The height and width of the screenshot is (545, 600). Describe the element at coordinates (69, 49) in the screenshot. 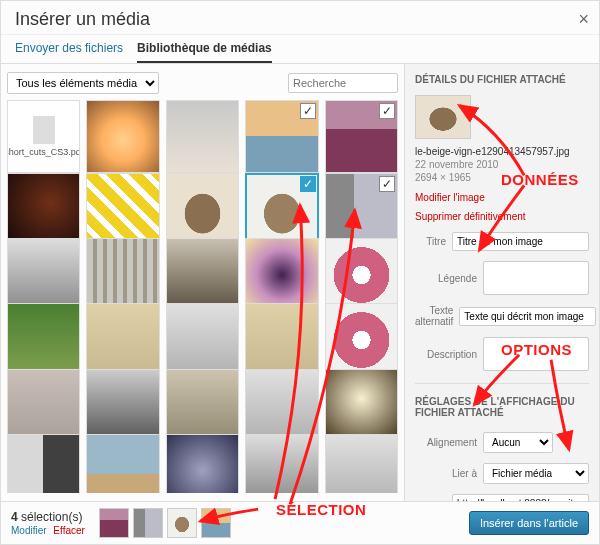

I see `tab-upload: Envoyer des fichiers` at that location.